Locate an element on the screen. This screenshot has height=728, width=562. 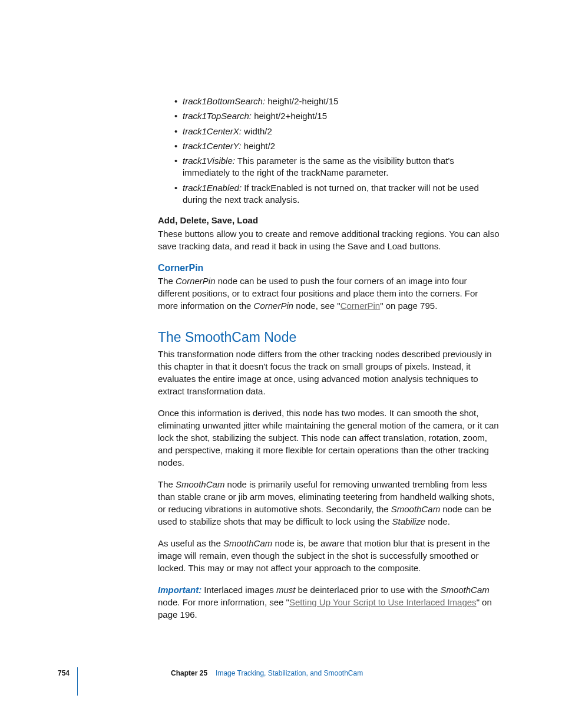
subheading-add: Add, Delete, Save, Load is located at coordinates (329, 220).